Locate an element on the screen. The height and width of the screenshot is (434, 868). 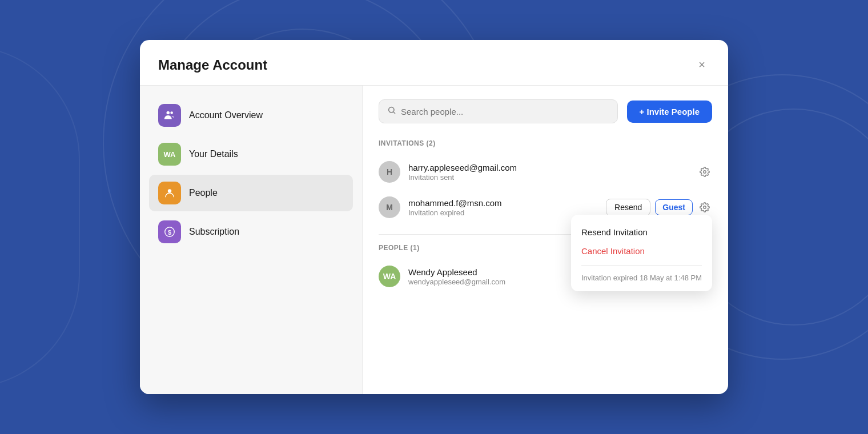
your-details-icon: WA is located at coordinates (170, 154).